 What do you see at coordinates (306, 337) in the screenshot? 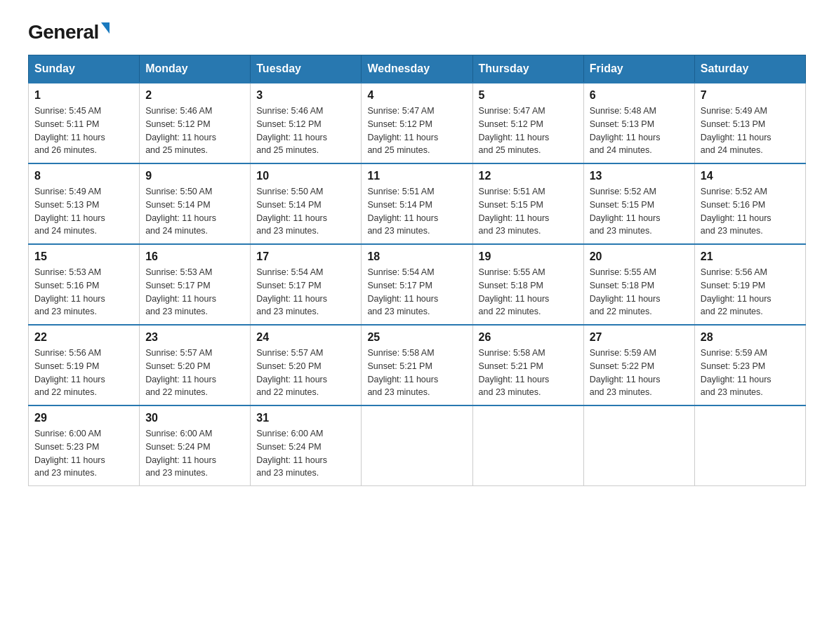
I see `day-number: 24` at bounding box center [306, 337].